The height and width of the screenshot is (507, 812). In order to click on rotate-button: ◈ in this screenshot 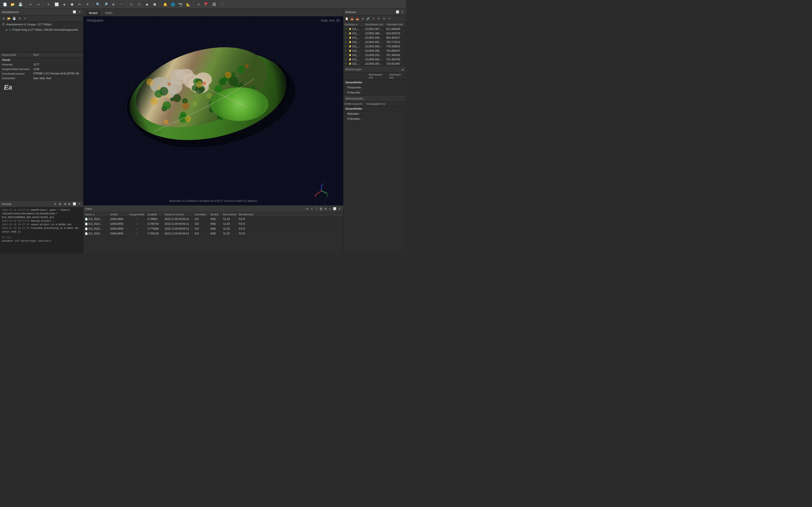, I will do `click(64, 4)`.